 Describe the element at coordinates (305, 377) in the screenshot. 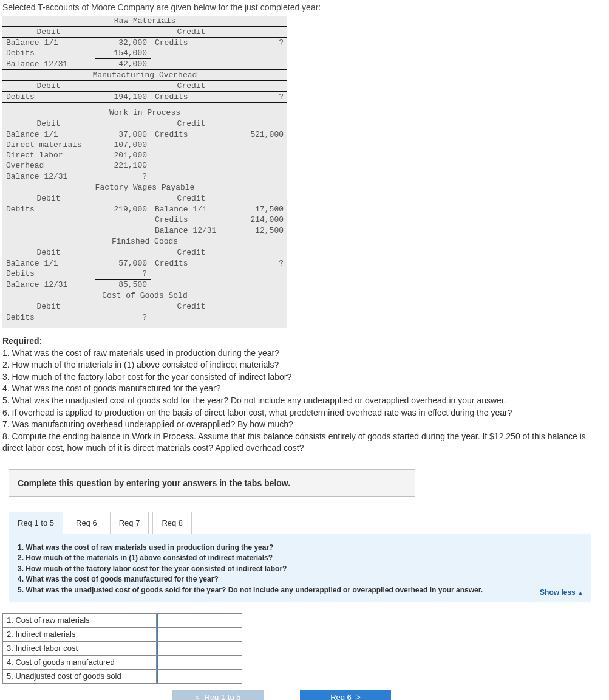

I see `required-item: 3. How much of the factory labor cost fo…` at that location.